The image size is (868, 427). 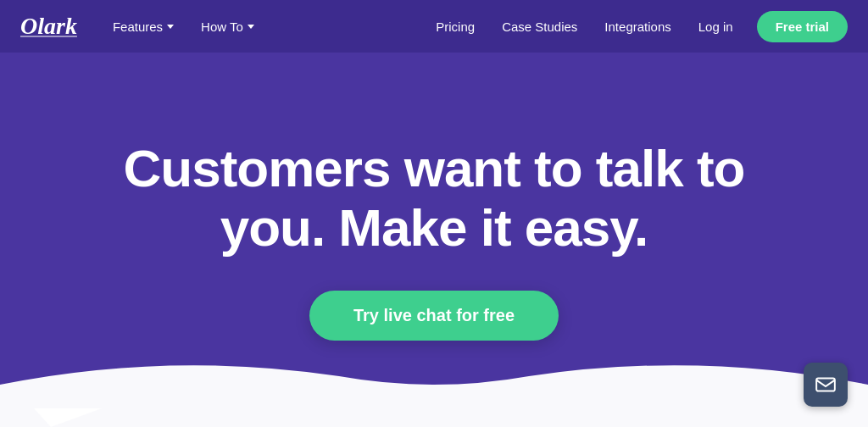 I want to click on nav-integrations-label: Integrations, so click(x=637, y=27).